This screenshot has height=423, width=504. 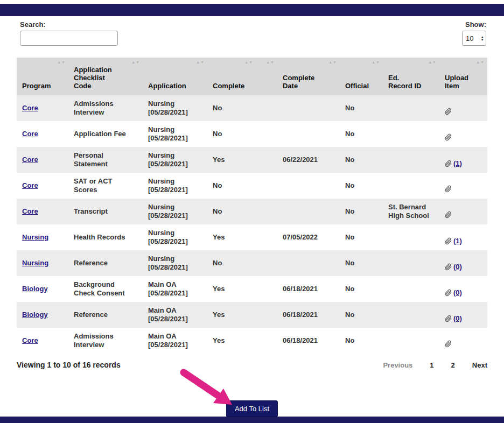 I want to click on upload-wrap: (1), so click(x=453, y=241).